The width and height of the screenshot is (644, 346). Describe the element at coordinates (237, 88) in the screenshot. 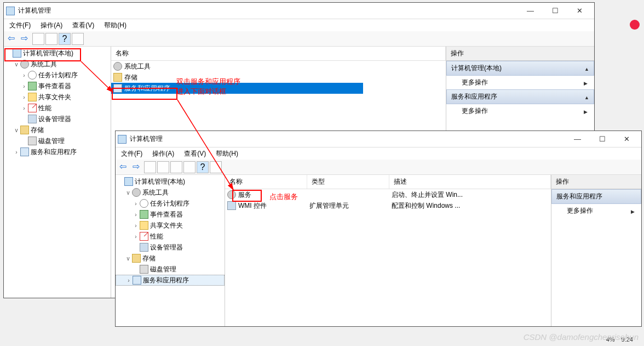

I see `list-row-svcapp: 服务和应用程序` at that location.